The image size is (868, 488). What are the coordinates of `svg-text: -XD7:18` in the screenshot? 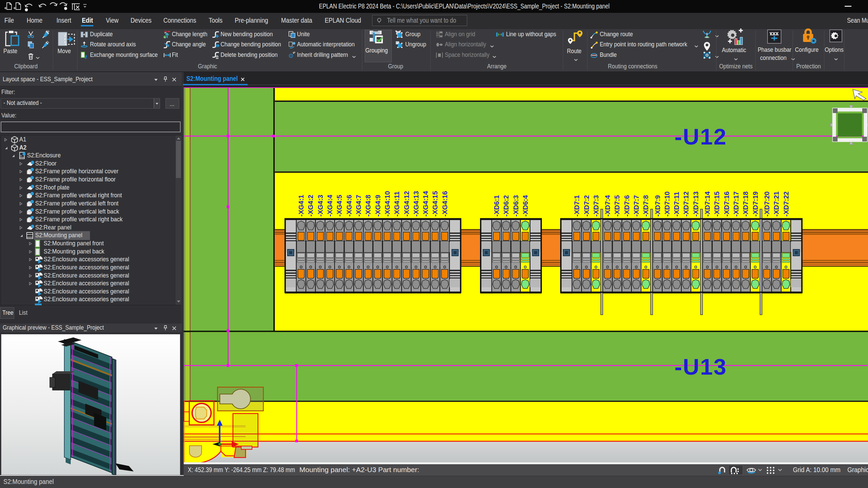 It's located at (746, 204).